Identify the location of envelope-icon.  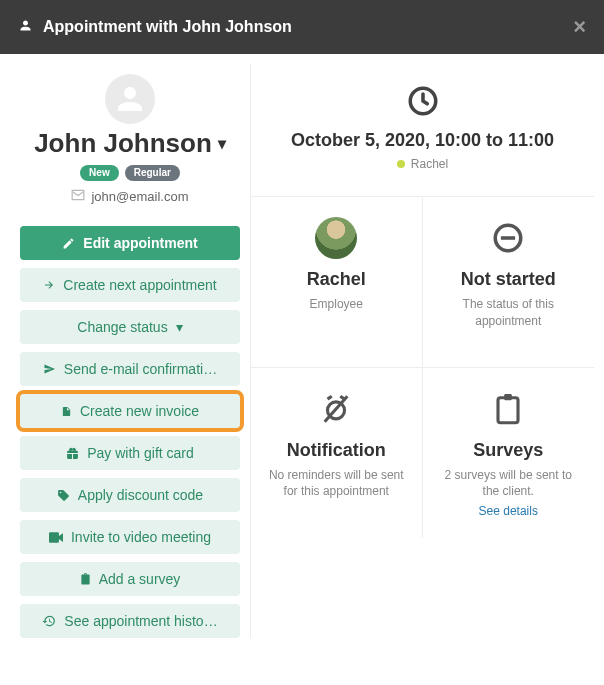
(78, 196).